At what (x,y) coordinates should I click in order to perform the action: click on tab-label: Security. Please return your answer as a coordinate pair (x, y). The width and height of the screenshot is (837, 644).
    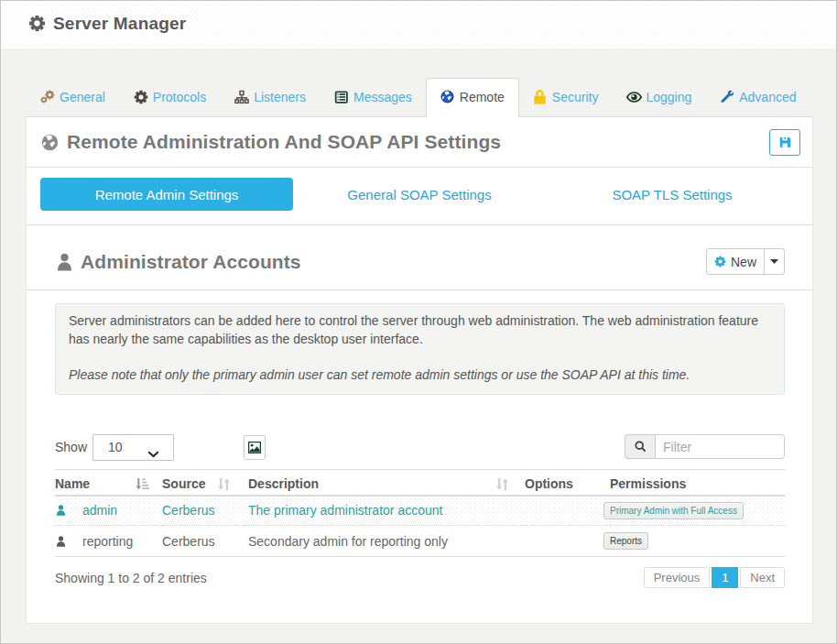
    Looking at the image, I should click on (575, 97).